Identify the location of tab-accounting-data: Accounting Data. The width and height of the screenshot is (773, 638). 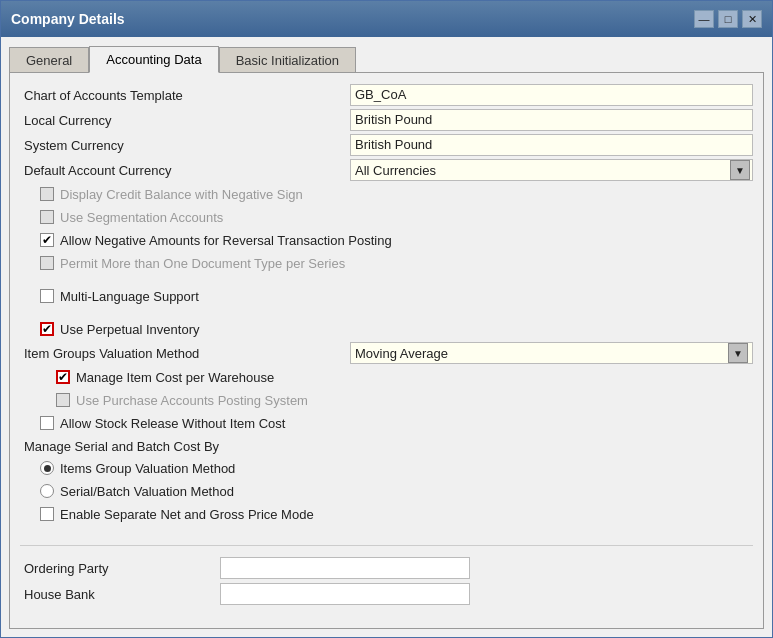
(154, 60).